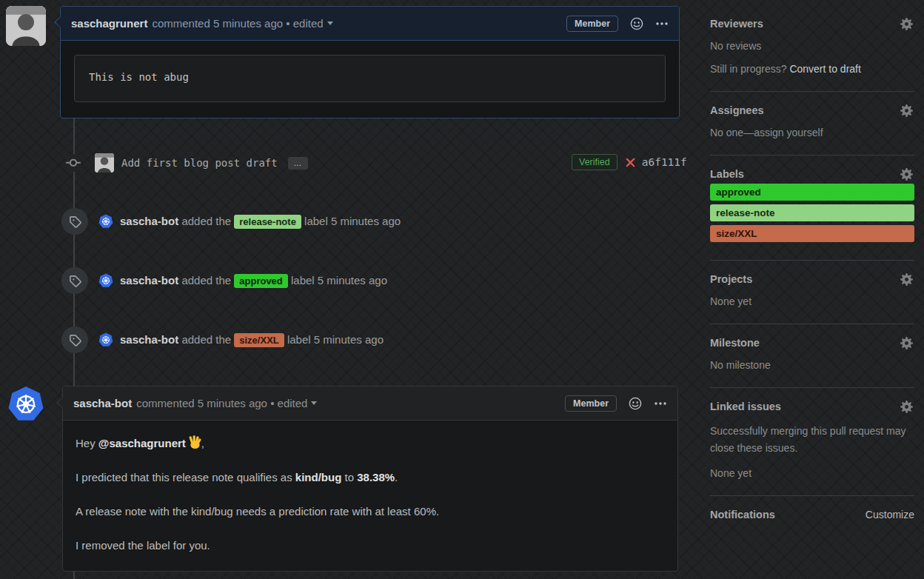 This screenshot has width=924, height=579. I want to click on notifications-row: Notifications Customize, so click(812, 515).